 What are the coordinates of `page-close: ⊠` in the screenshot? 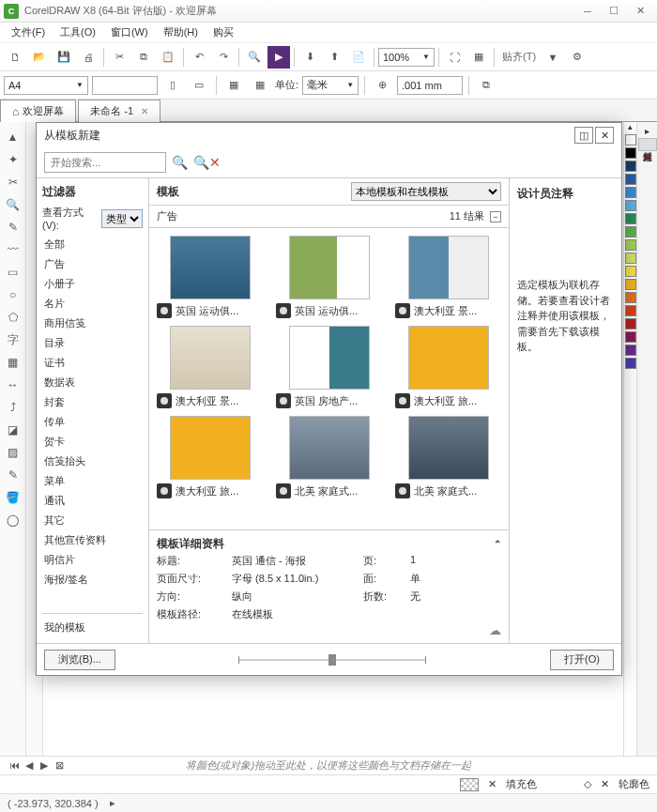 It's located at (59, 766).